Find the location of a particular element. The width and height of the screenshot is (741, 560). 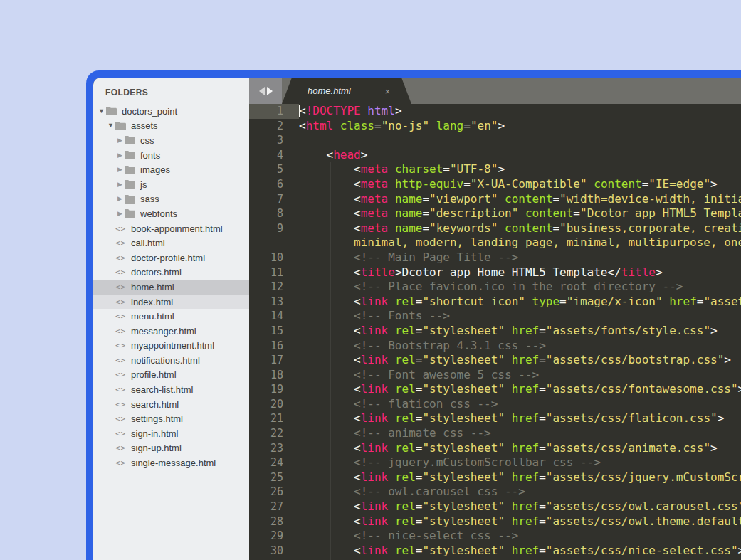

tree-item-label: doctors_point is located at coordinates (149, 111).